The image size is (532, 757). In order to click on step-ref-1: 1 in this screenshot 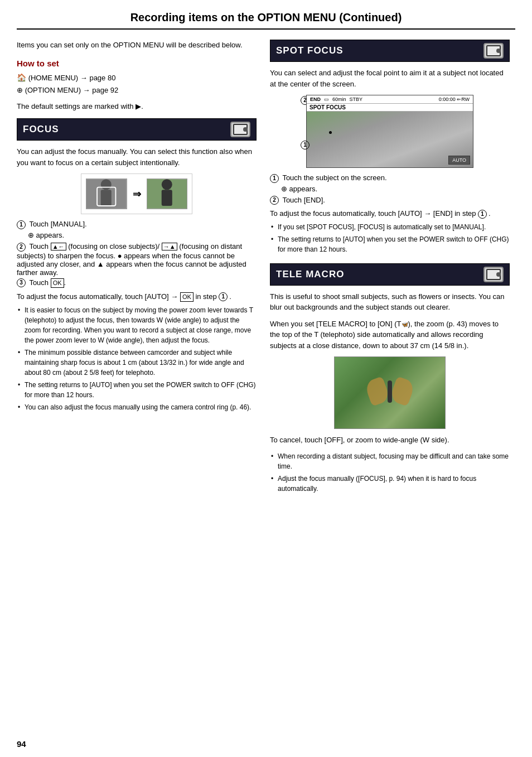, I will do `click(223, 297)`.